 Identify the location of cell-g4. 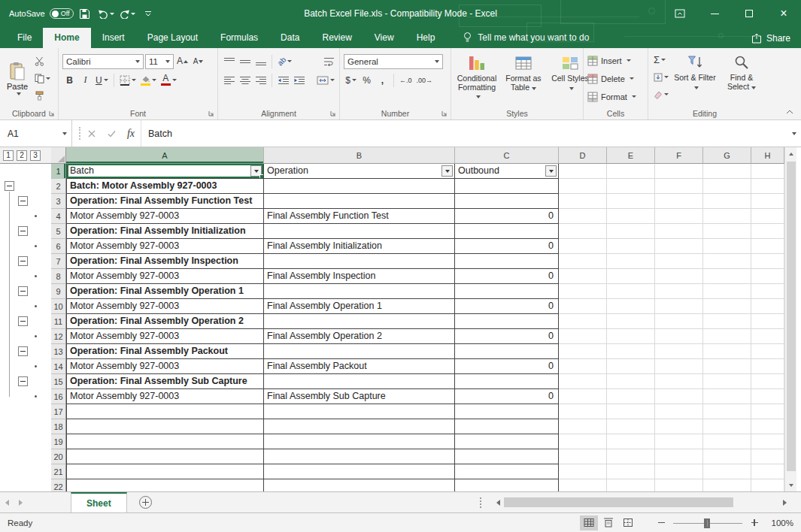
(727, 216).